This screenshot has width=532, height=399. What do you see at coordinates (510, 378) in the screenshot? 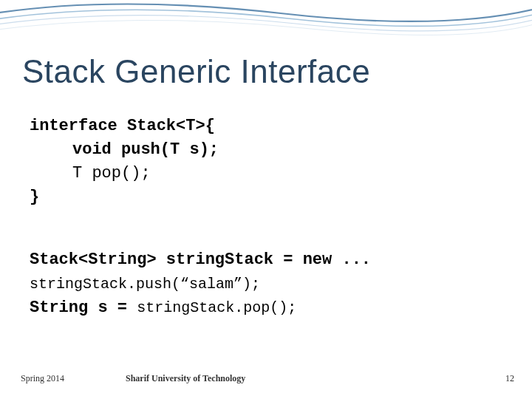
I see `slide-number: 12` at bounding box center [510, 378].